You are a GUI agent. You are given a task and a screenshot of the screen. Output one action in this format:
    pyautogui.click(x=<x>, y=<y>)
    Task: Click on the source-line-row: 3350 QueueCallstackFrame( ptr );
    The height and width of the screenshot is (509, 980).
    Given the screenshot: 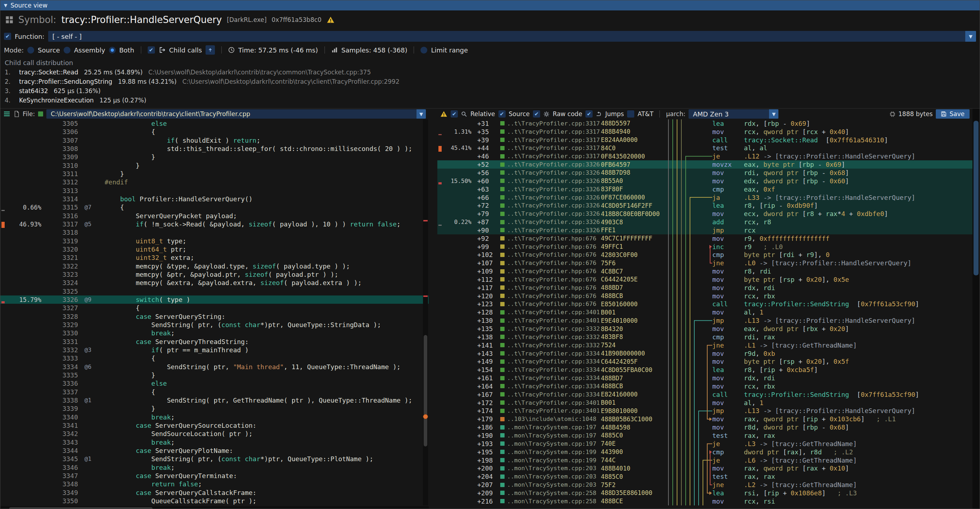 What is the action you would take?
    pyautogui.click(x=215, y=501)
    